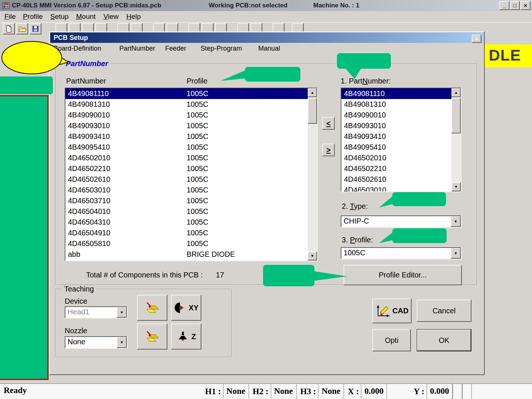 This screenshot has height=399, width=532. I want to click on selected-part-row: 4D46503010, so click(396, 188).